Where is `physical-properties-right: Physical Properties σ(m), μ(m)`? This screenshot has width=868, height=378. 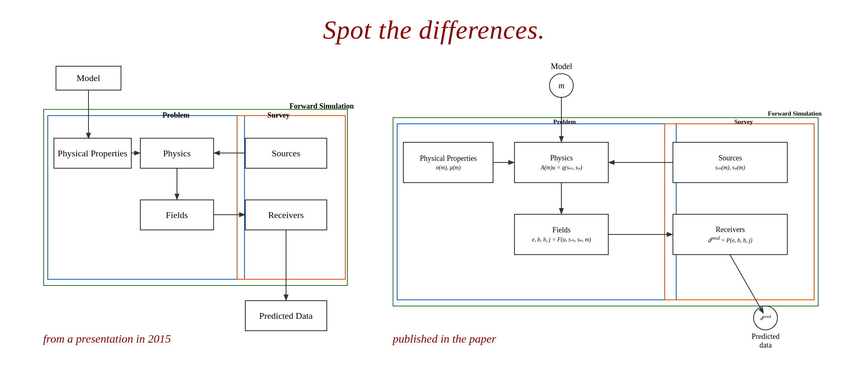
physical-properties-right: Physical Properties σ(m), μ(m) is located at coordinates (448, 162).